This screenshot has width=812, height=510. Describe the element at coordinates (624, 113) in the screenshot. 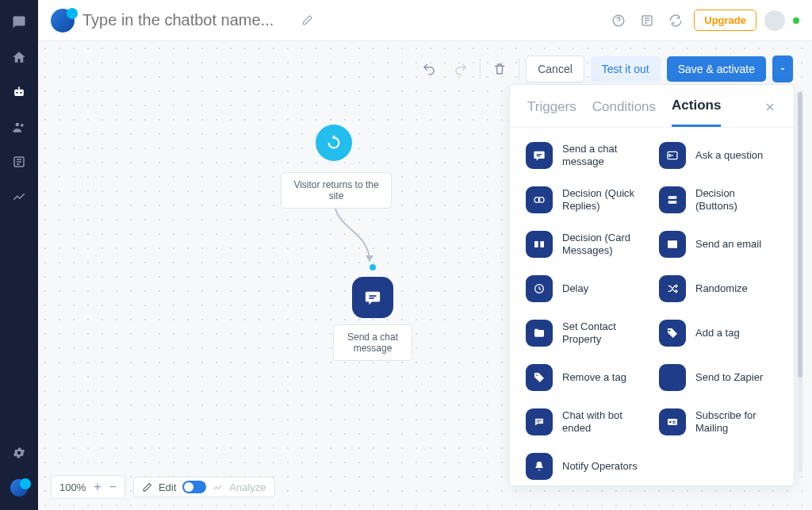

I see `tab-conditions: Conditions` at that location.